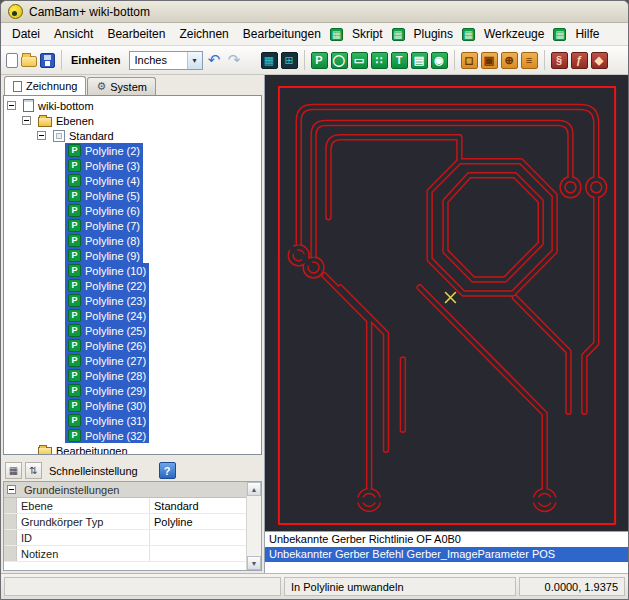  What do you see at coordinates (560, 60) in the screenshot?
I see `script-tool-icon: §` at bounding box center [560, 60].